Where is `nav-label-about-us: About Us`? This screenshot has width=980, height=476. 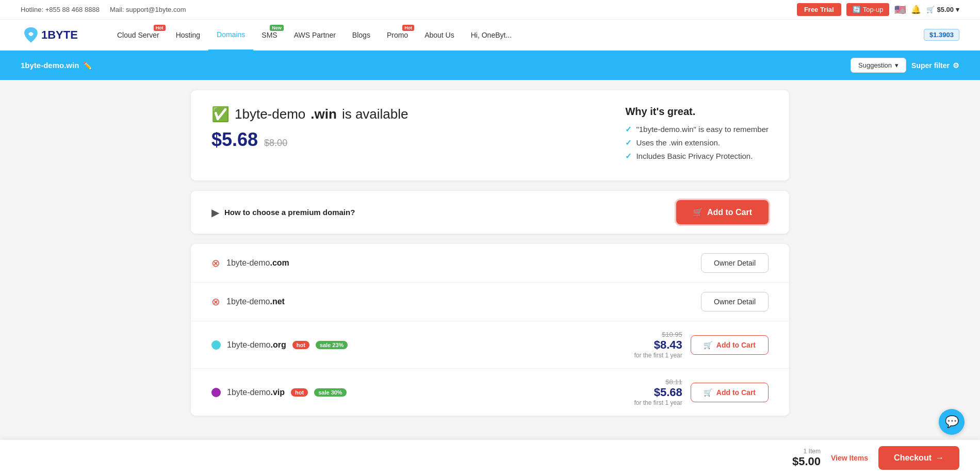 nav-label-about-us: About Us is located at coordinates (439, 35).